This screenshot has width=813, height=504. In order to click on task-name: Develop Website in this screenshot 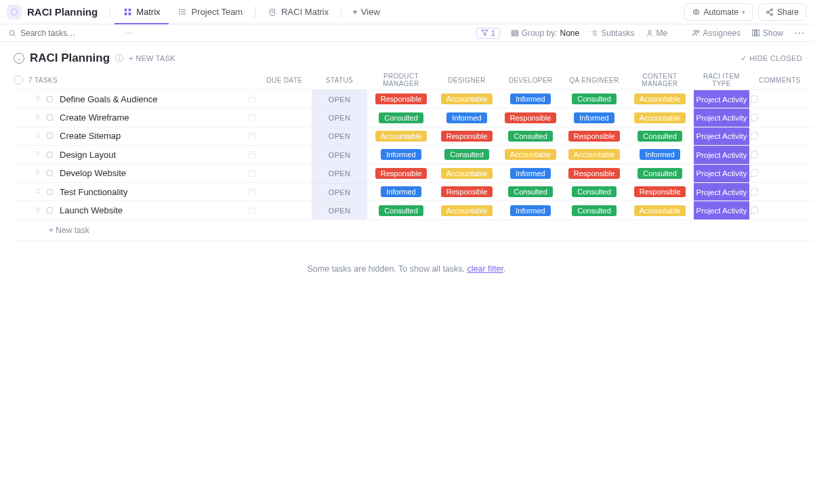, I will do `click(93, 173)`.